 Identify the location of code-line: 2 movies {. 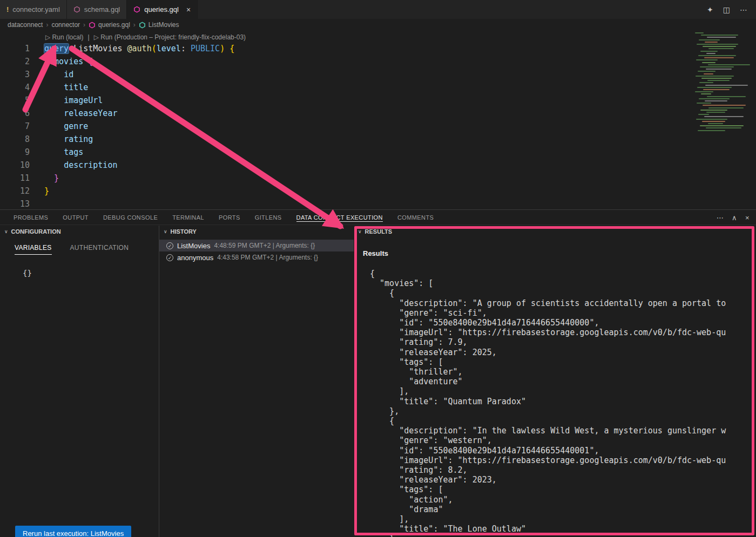
(378, 62).